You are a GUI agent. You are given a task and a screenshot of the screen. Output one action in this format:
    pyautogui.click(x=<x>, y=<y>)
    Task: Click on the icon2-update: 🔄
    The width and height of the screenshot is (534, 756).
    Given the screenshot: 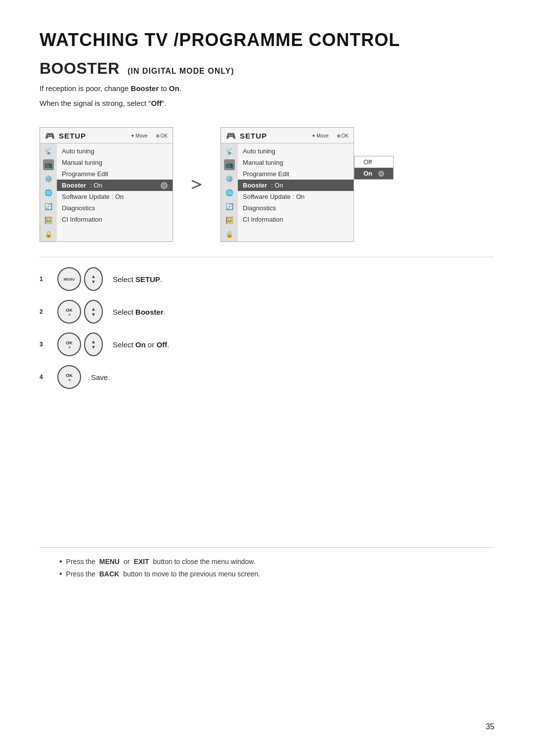 What is the action you would take?
    pyautogui.click(x=229, y=206)
    